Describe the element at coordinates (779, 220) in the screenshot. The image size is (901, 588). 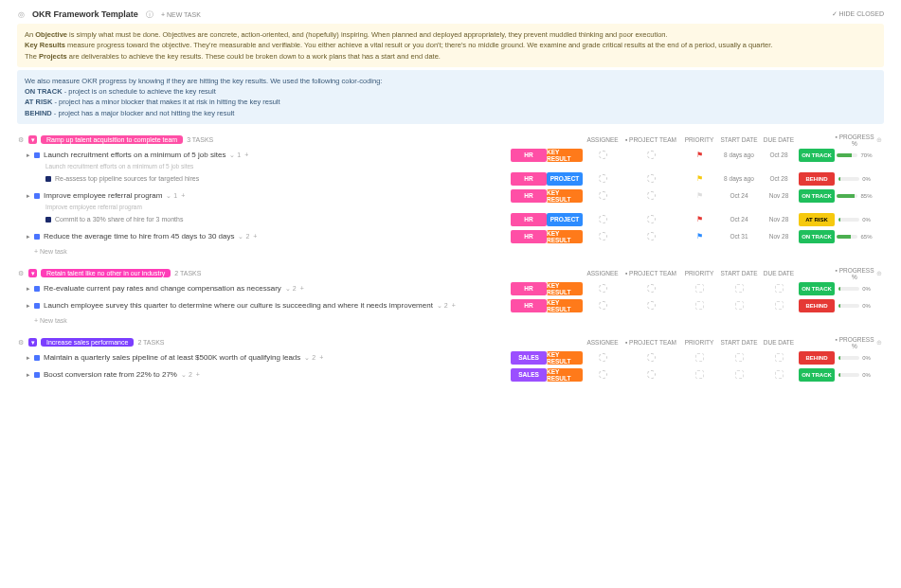
I see `due-date-cell: Nov 28` at that location.